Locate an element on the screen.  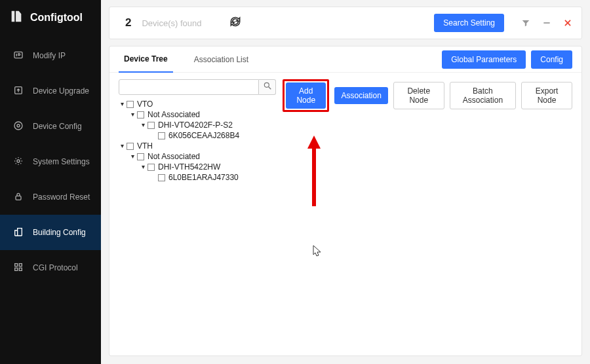
tabs-row: Device Tree Association List Global Para… is located at coordinates (345, 60).